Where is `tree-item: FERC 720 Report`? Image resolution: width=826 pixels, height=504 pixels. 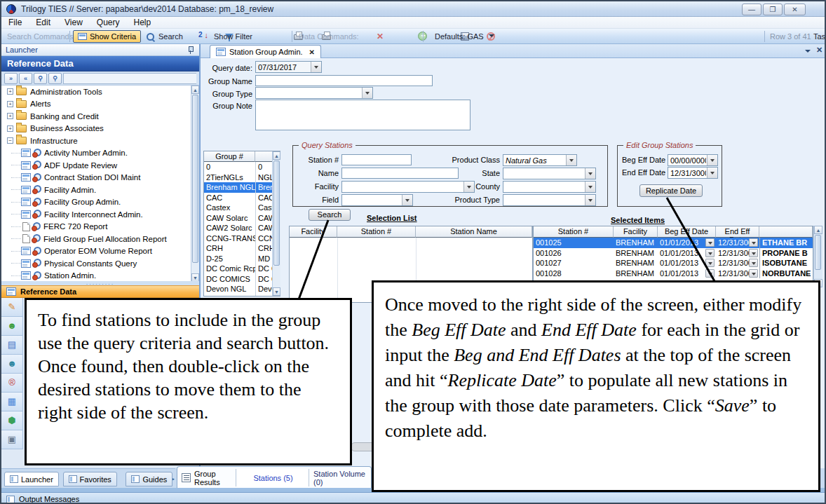 tree-item: FERC 720 Report is located at coordinates (100, 227).